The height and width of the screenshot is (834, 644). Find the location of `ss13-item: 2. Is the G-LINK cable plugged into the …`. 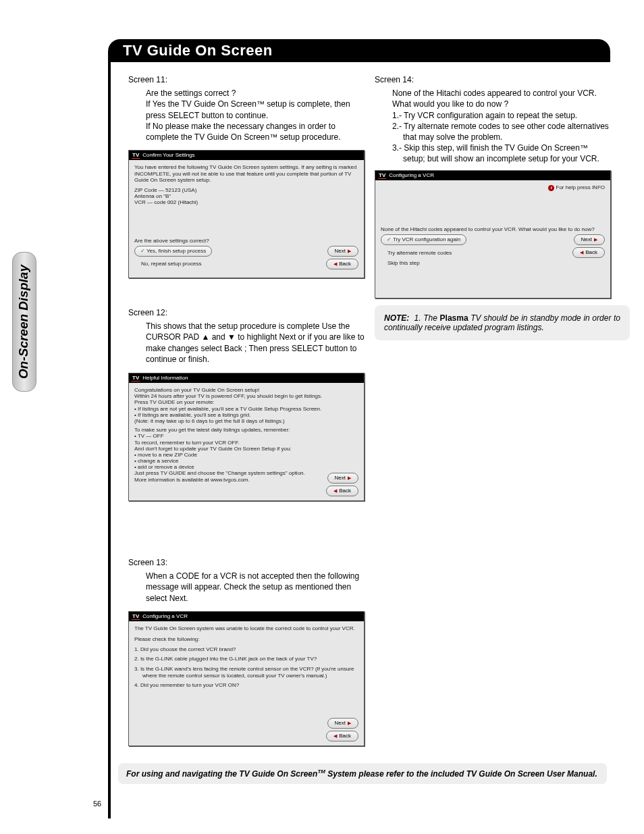

ss13-item: 2. Is the G-LINK cable plugged into the … is located at coordinates (246, 659).